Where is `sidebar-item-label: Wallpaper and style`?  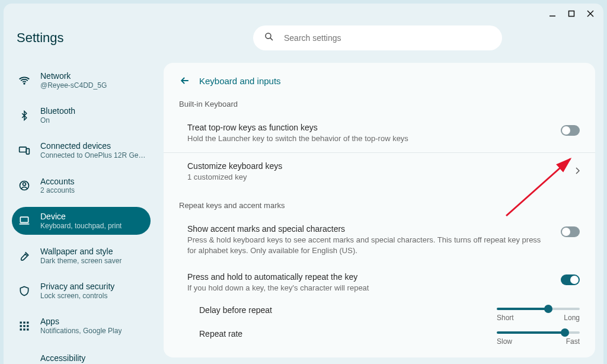 sidebar-item-label: Wallpaper and style is located at coordinates (81, 251).